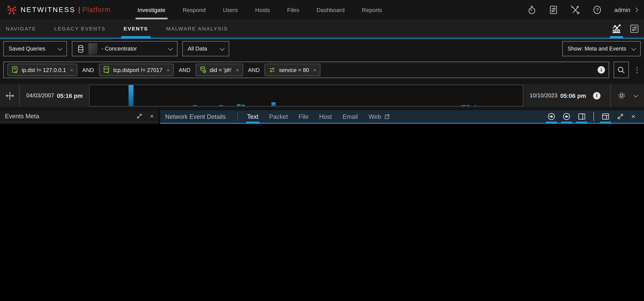 The width and height of the screenshot is (644, 301). I want to click on event-details-header: Network Event Details Text Packet File H…, so click(402, 117).